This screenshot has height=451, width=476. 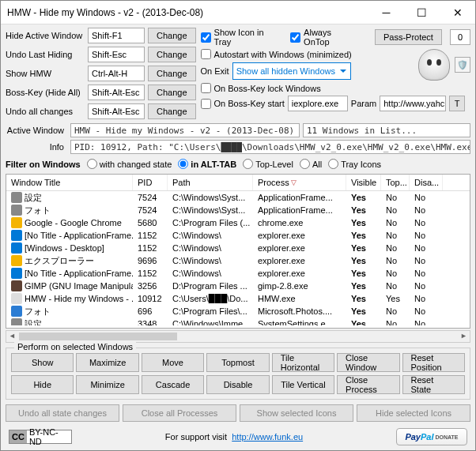 I want to click on active-window-value: HMW - Hide my Windows - v2 - (2013-Dec-0…, so click(x=185, y=130).